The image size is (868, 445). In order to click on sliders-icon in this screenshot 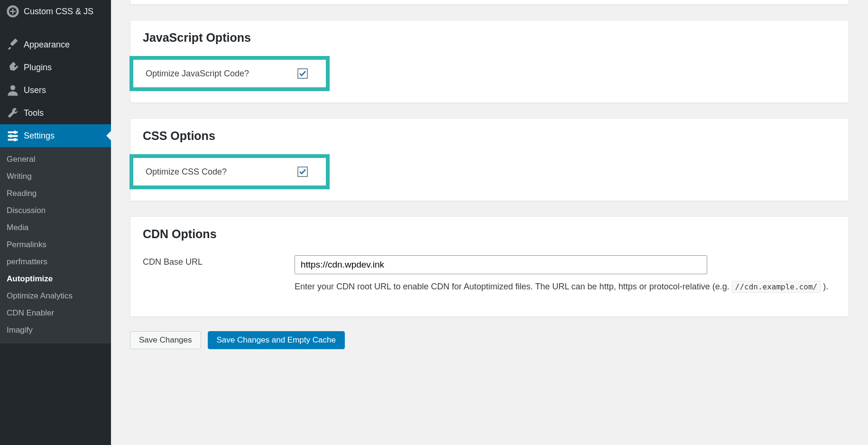, I will do `click(13, 136)`.